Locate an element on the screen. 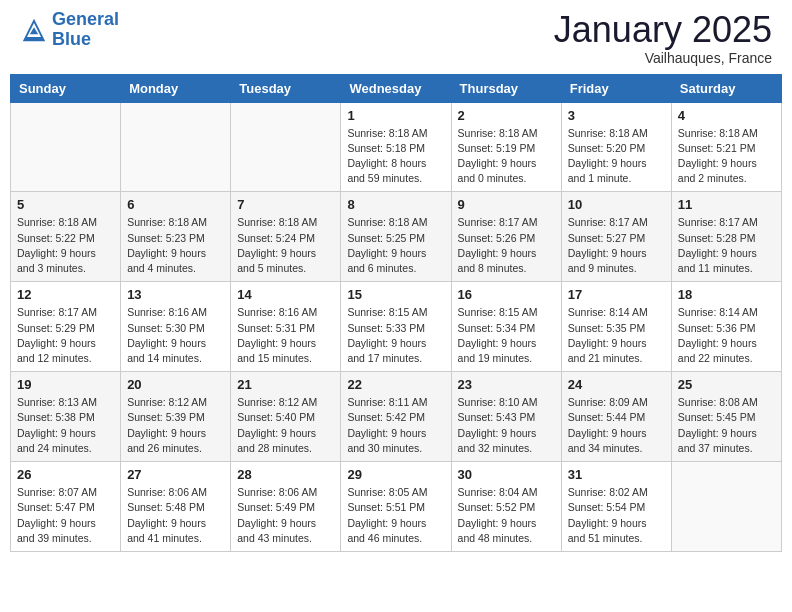 The image size is (792, 612). calendar-cell: 15Sunrise: 8:15 AM Sunset: 5:33 PM Dayli… is located at coordinates (396, 327).